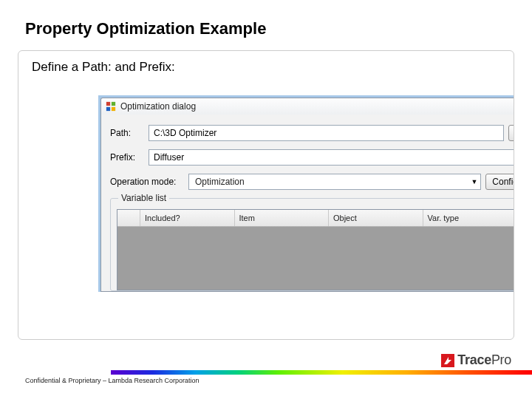 The height and width of the screenshot is (399, 532). Describe the element at coordinates (321, 372) in the screenshot. I see `decorative-spectrum-bar` at that location.